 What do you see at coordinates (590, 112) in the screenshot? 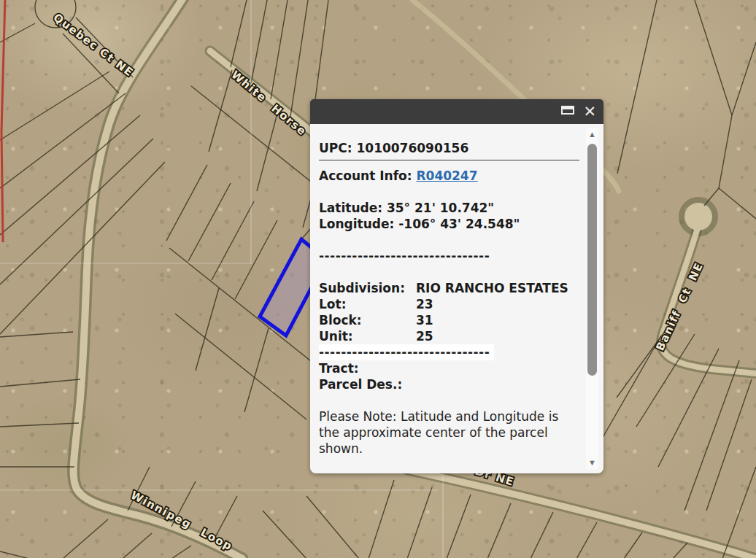
I see `close-icon: ✕` at bounding box center [590, 112].